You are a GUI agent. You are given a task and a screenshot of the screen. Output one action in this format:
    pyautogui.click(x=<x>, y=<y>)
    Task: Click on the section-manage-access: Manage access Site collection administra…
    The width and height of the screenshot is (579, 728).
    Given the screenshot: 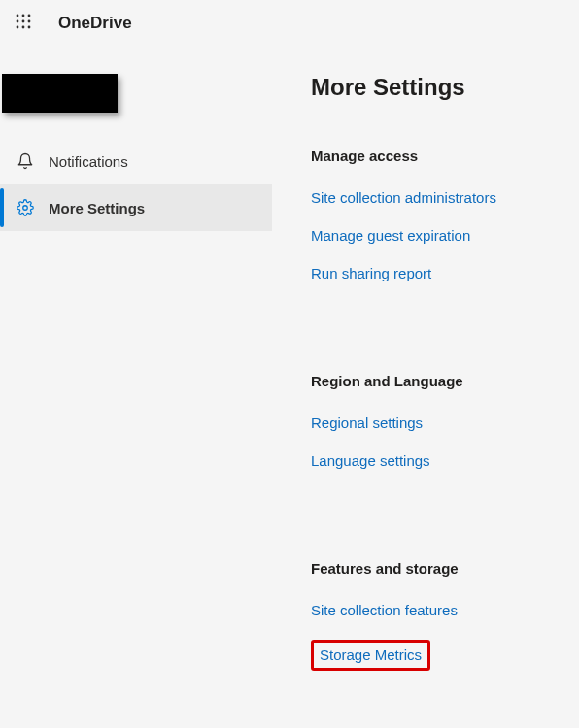 What is the action you would take?
    pyautogui.click(x=440, y=215)
    